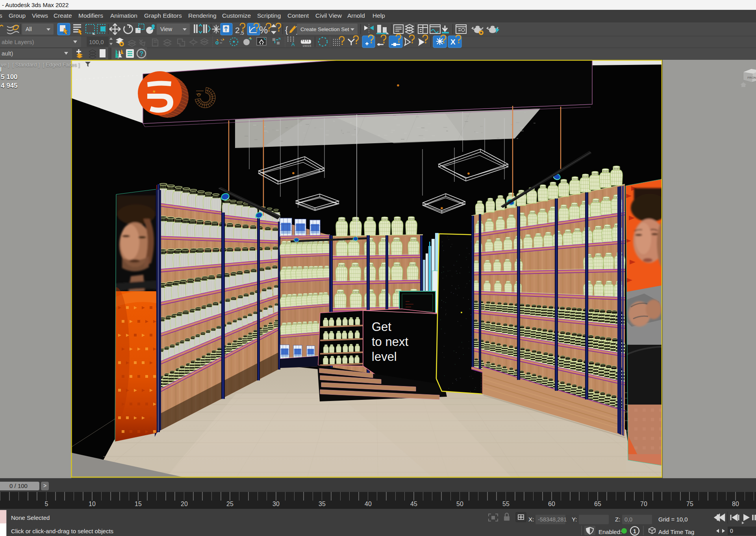 Image resolution: width=756 pixels, height=536 pixels. Describe the element at coordinates (307, 46) in the screenshot. I see `svg-text: 15015` at that location.